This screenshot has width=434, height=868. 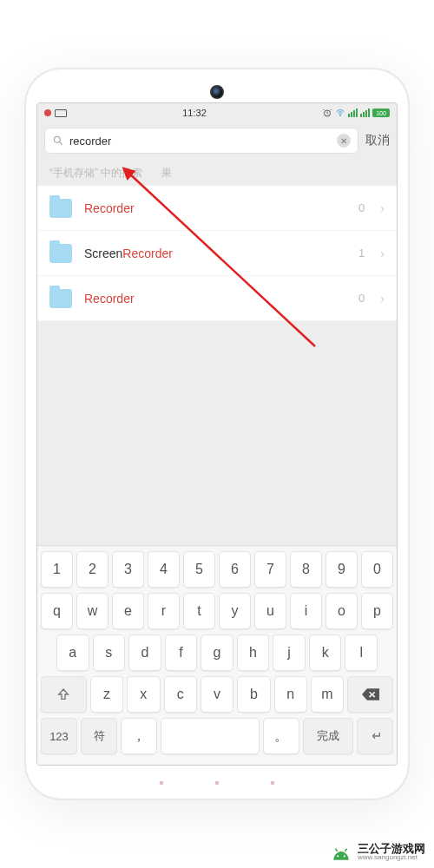 I want to click on key-n: n, so click(x=291, y=694).